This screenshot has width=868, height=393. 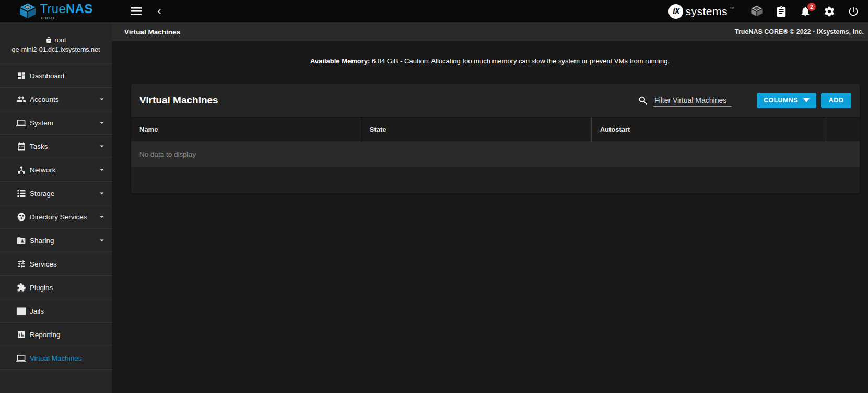 What do you see at coordinates (47, 76) in the screenshot?
I see `sidebar-item-label: Dashboard` at bounding box center [47, 76].